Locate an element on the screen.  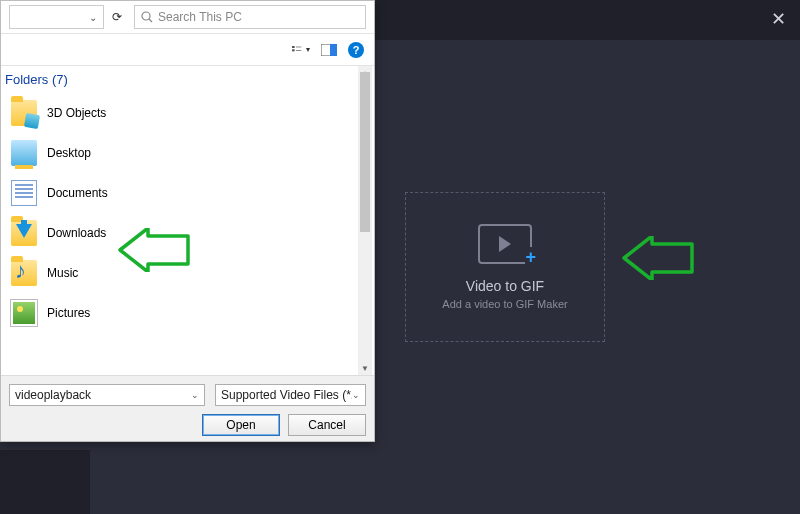
scroll-down-icon: ▼ is located at coordinates (365, 368).